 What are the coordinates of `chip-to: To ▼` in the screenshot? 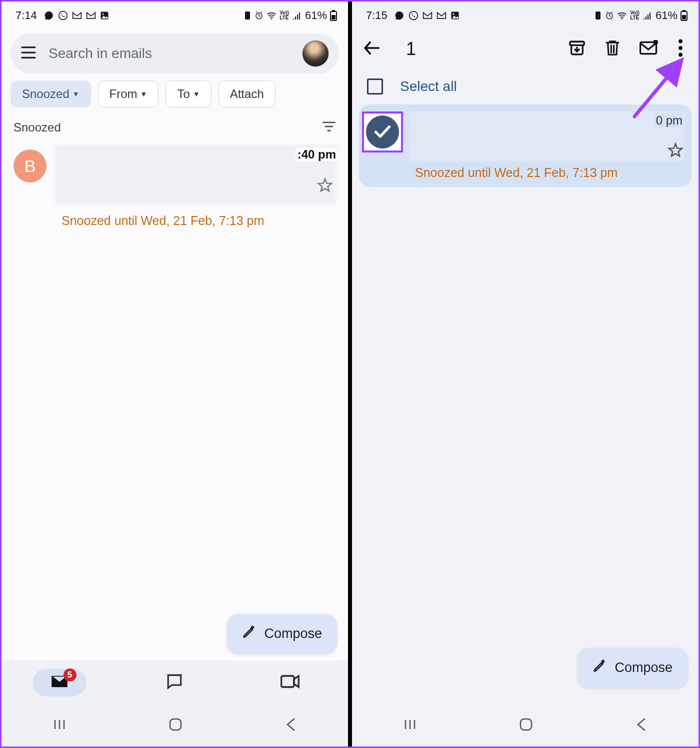 It's located at (188, 94).